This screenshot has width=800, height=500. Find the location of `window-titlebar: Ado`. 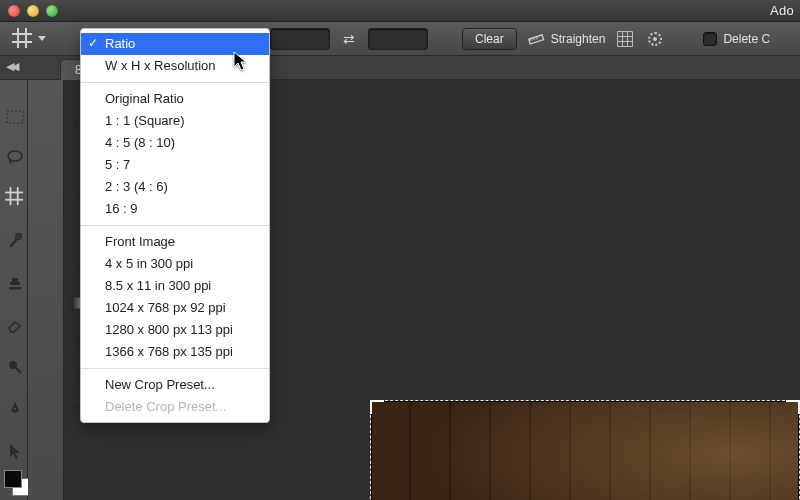

window-titlebar: Ado is located at coordinates (400, 11).